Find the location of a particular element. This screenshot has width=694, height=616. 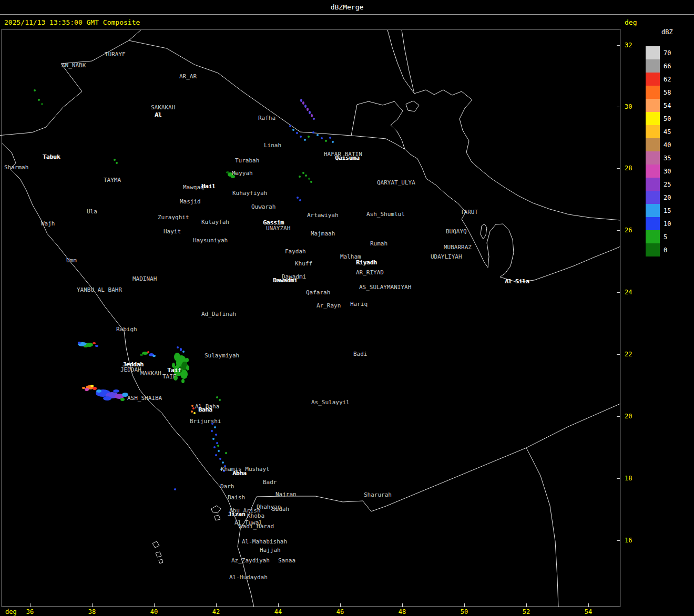

city-label: Zurayghit is located at coordinates (174, 218).